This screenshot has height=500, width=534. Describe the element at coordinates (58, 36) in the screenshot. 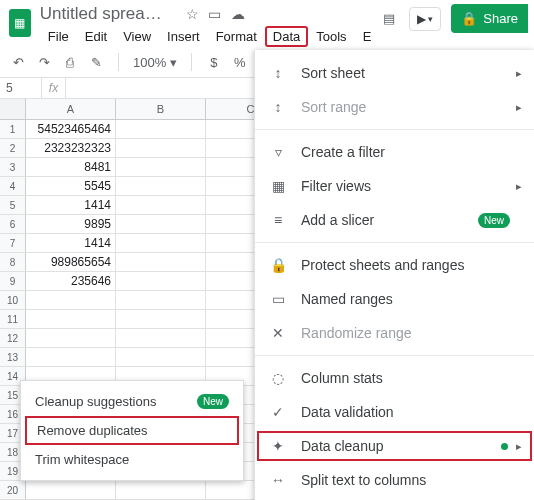

I see `menu-file: File` at that location.